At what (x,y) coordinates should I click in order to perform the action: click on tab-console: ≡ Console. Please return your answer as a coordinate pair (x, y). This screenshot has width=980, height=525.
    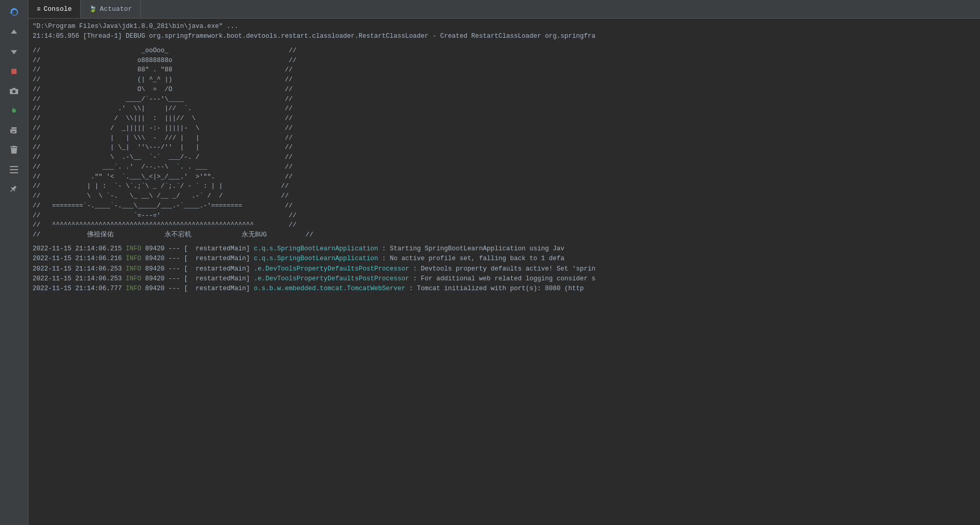
    Looking at the image, I should click on (55, 9).